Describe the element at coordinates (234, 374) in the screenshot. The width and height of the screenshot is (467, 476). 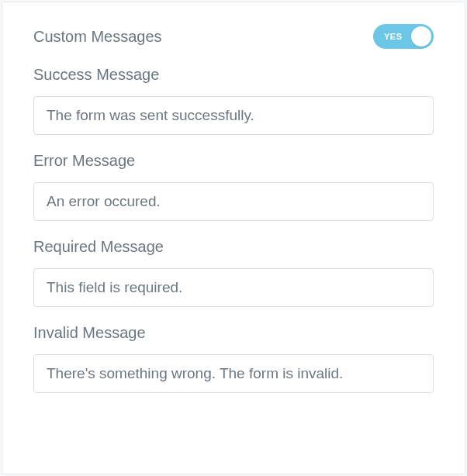
I see `invalid-message-input` at that location.